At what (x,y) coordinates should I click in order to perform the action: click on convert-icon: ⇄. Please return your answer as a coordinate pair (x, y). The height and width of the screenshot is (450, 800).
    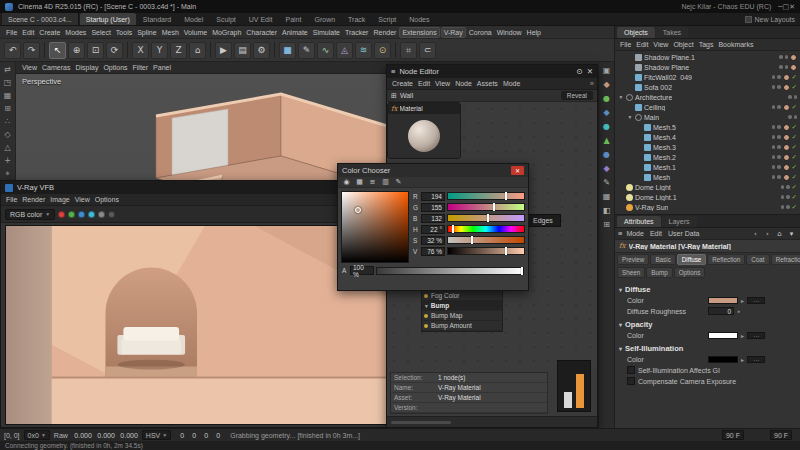
    Looking at the image, I should click on (8, 70).